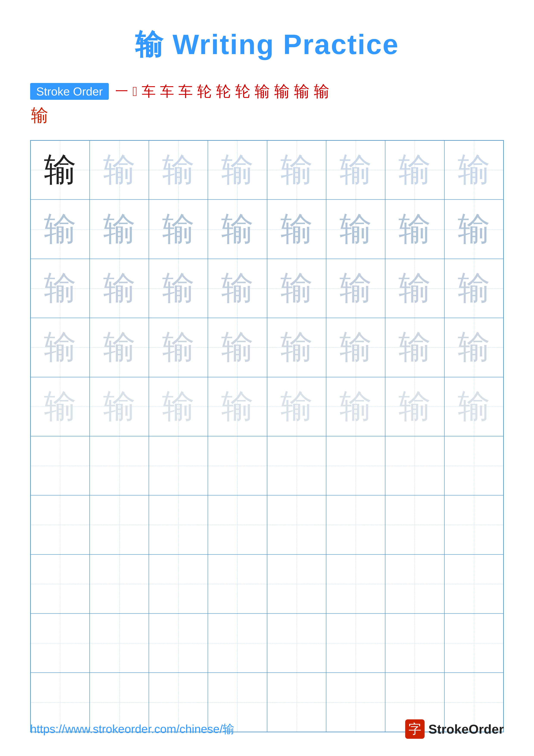 The height and width of the screenshot is (756, 534). Describe the element at coordinates (178, 407) in the screenshot. I see `char-r5c3: 输` at that location.